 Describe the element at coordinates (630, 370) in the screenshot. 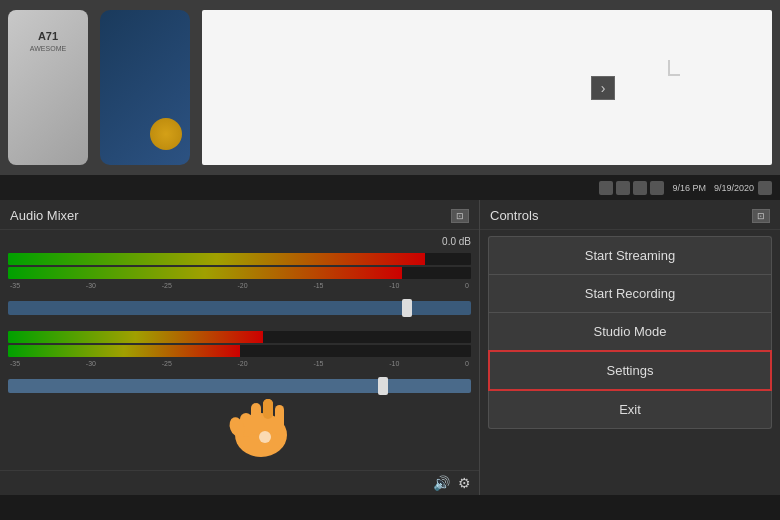

I see `settings-button: Settings` at that location.